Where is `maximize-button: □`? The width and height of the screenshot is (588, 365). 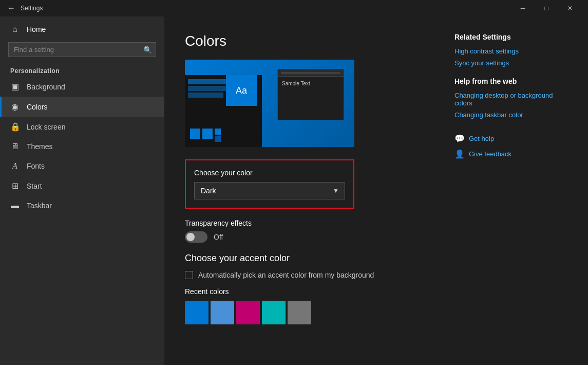 maximize-button: □ is located at coordinates (546, 8).